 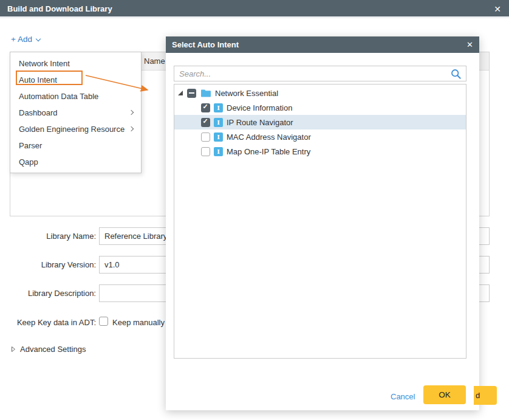 I want to click on modal-titlebar: Select Auto Intent ✕, so click(x=323, y=45).